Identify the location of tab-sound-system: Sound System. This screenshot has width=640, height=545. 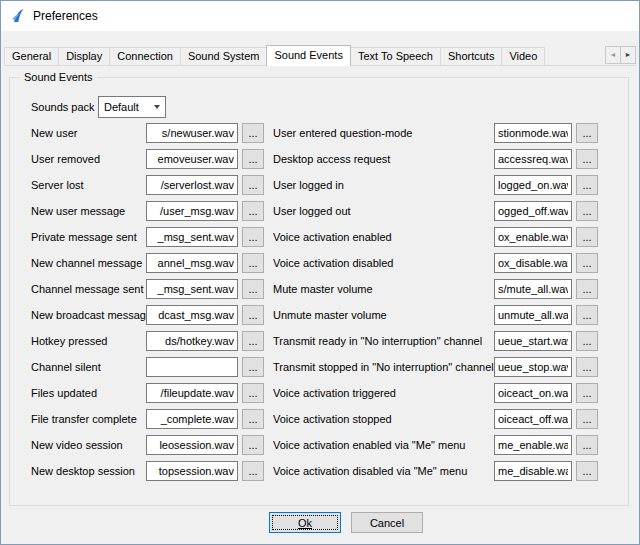
(224, 56).